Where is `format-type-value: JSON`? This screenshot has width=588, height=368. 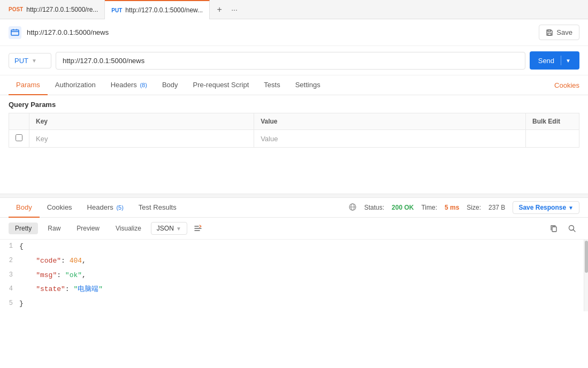 format-type-value: JSON is located at coordinates (165, 228).